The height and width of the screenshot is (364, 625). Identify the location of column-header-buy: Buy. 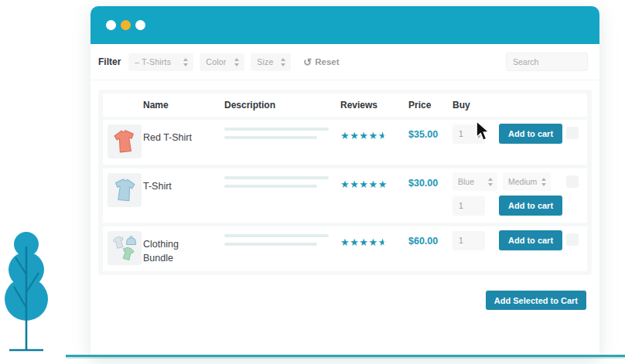
(507, 105).